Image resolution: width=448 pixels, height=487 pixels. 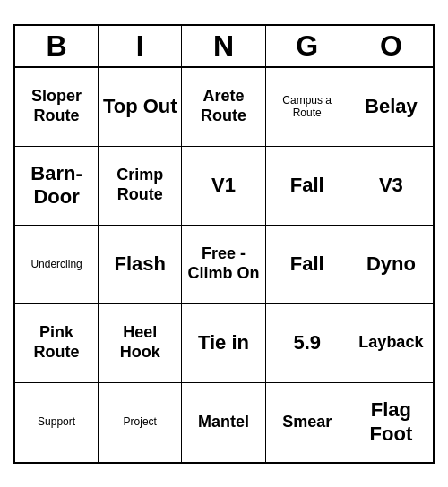 What do you see at coordinates (223, 106) in the screenshot?
I see `cell-text-2: Arete Route` at bounding box center [223, 106].